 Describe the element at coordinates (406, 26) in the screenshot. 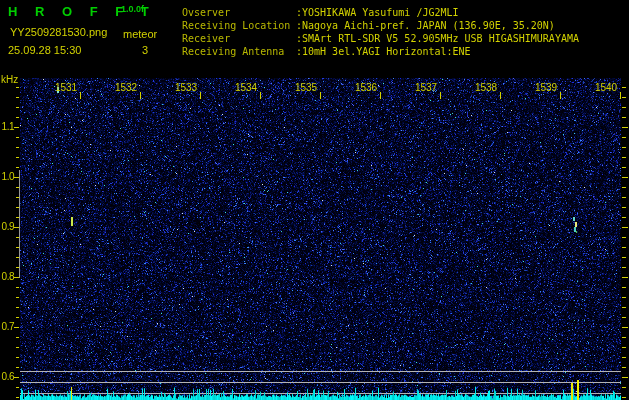

I see `station-row: Receiving Location:Nagoya Aichi-pref. JA…` at that location.